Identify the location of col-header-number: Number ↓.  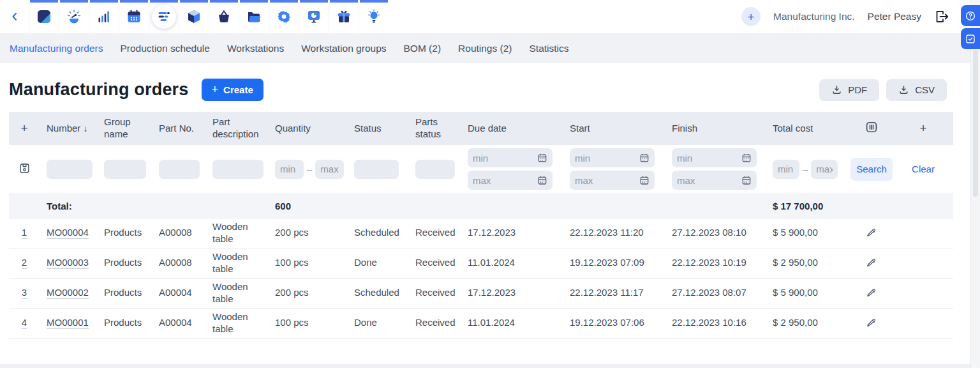
(68, 128).